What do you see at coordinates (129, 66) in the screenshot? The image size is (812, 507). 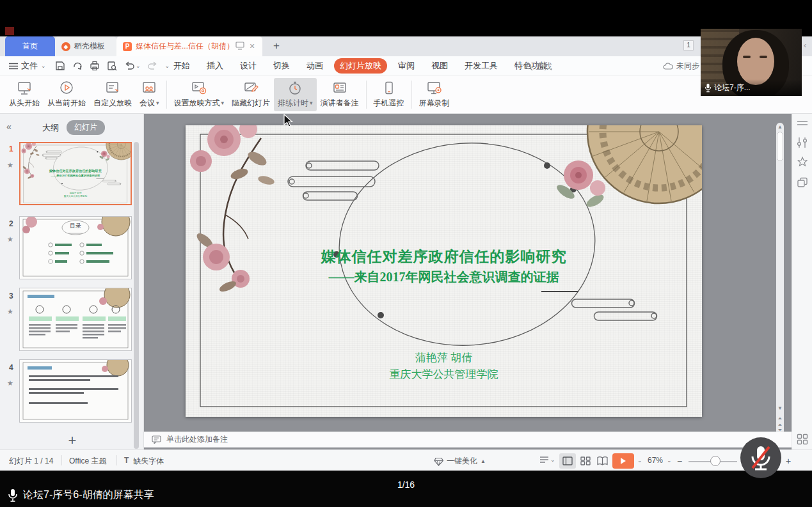 I see `undo-icon` at bounding box center [129, 66].